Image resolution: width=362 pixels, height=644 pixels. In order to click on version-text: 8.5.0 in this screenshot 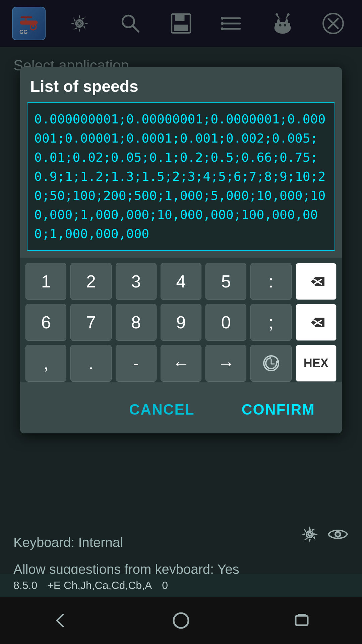, I will do `click(25, 586)`.